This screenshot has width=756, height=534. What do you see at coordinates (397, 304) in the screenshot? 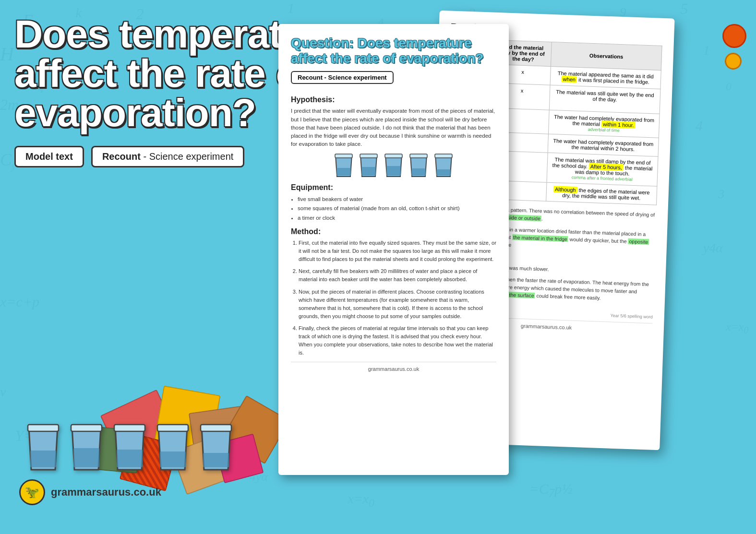
I see `method-step-3: Now, put the pieces of material in diffe…` at bounding box center [397, 304].